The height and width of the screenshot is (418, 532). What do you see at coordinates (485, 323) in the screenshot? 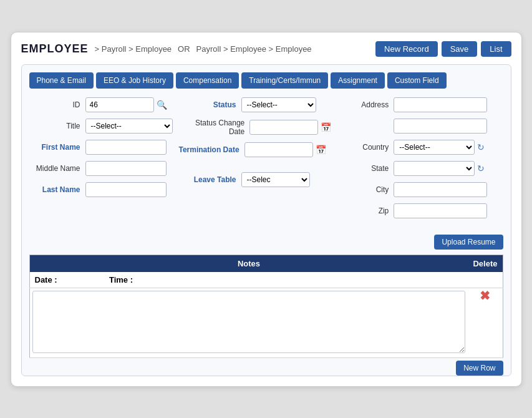
I see `delete-row-button: ✖` at bounding box center [485, 323].